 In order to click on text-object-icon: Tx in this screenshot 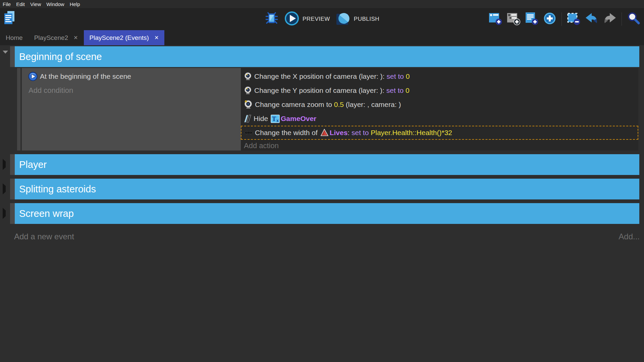, I will do `click(275, 119)`.